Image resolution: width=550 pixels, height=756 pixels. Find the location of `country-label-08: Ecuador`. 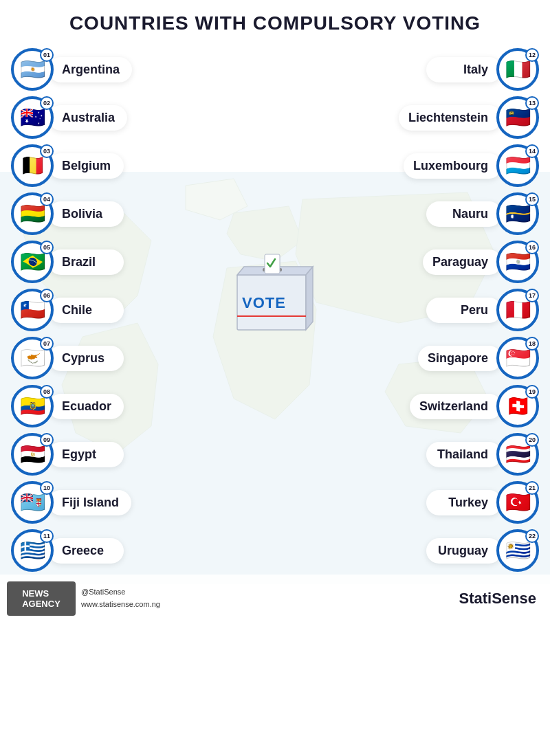

country-label-08: Ecuador is located at coordinates (86, 407).